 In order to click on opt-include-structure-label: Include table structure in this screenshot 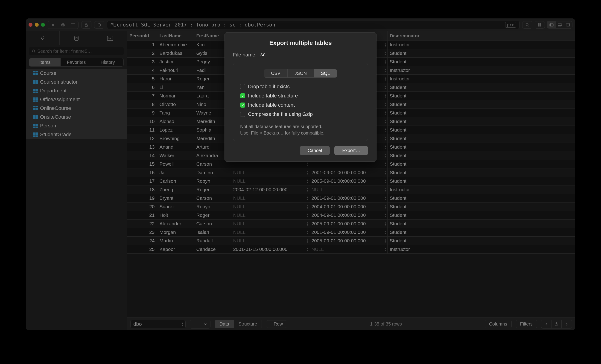, I will do `click(273, 96)`.